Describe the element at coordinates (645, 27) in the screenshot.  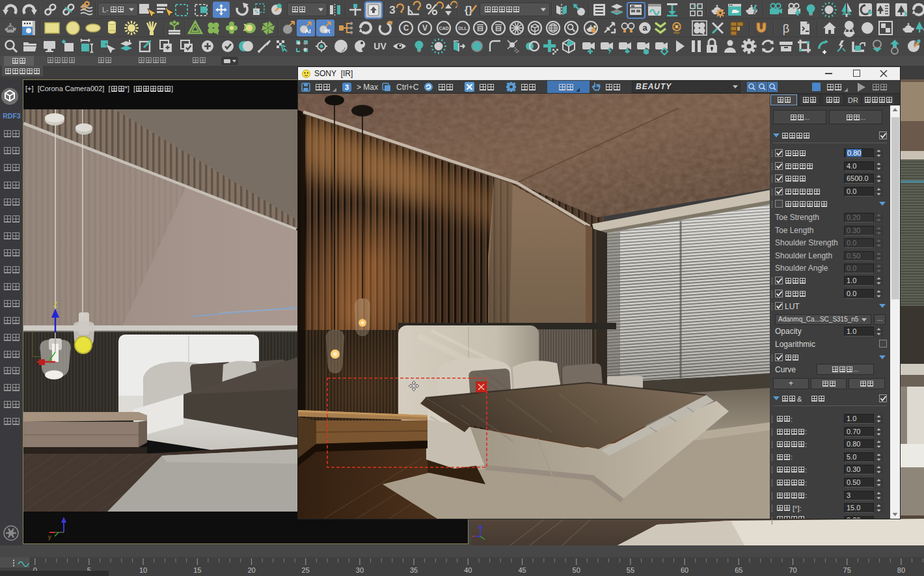
I see `svg-text: a` at that location.